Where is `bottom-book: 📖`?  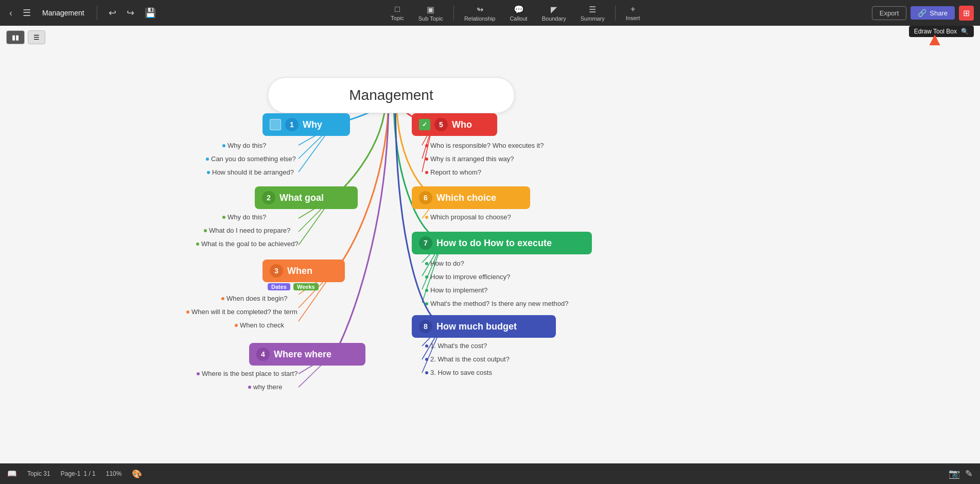
bottom-book: 📖 is located at coordinates (12, 474).